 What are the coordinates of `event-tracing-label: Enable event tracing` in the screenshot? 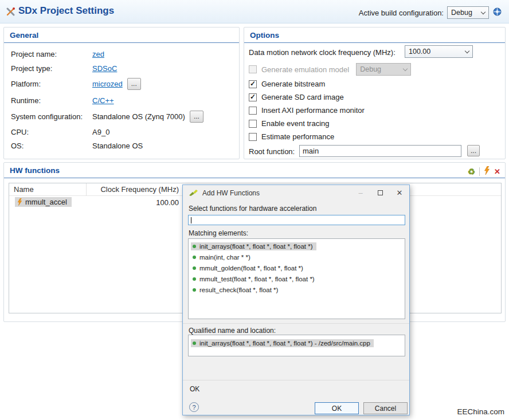 It's located at (296, 124).